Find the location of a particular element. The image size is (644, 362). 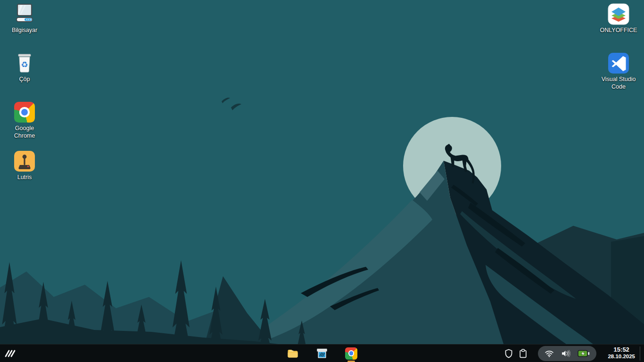

onlyoffice-icon is located at coordinates (619, 14).